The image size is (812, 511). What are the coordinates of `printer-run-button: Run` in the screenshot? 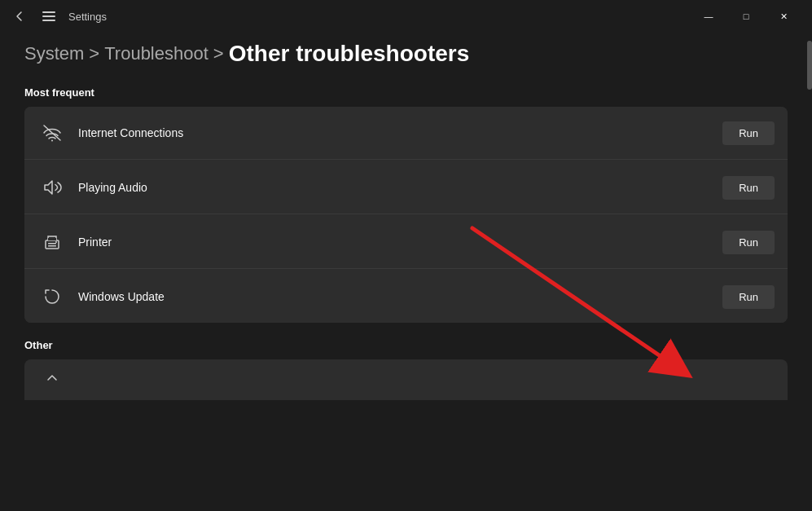 It's located at (748, 243).